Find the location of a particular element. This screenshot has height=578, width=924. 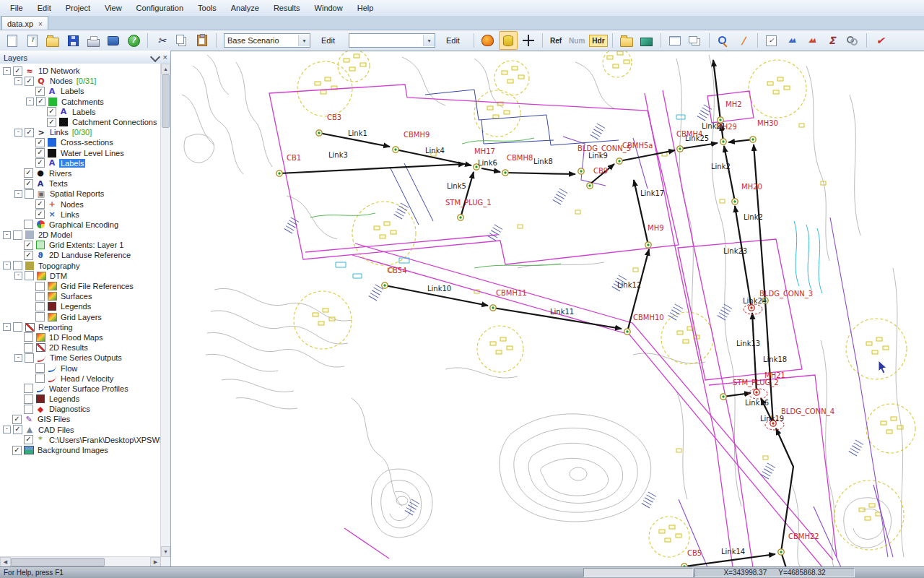

menu-item-help: Help is located at coordinates (365, 8).